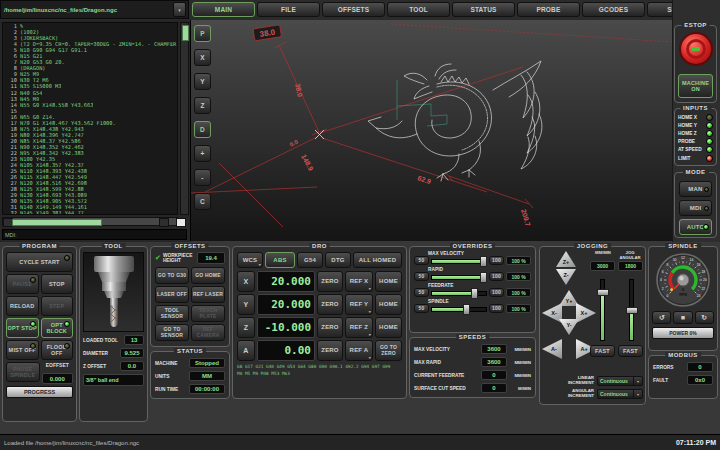  Describe the element at coordinates (172, 314) in the screenshot. I see `tool-sensor-button: TOOL SENSOR` at that location.